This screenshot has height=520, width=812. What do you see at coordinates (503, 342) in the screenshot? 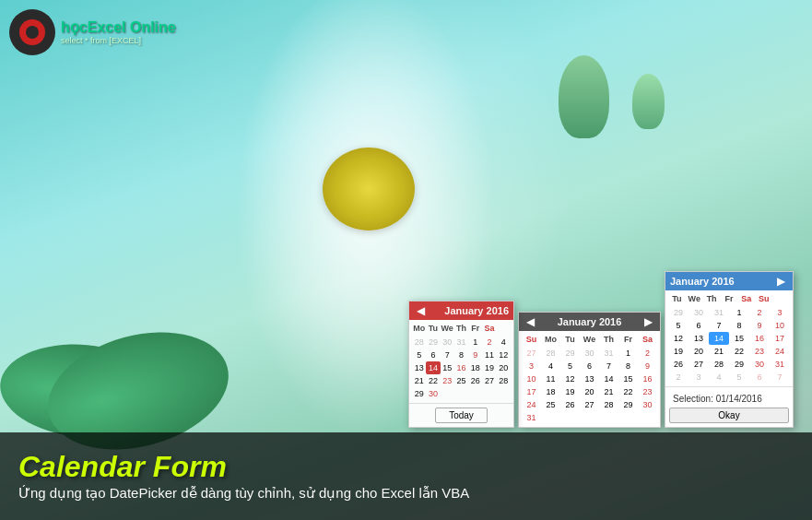
I see `cal1-cell: 4` at bounding box center [503, 342].